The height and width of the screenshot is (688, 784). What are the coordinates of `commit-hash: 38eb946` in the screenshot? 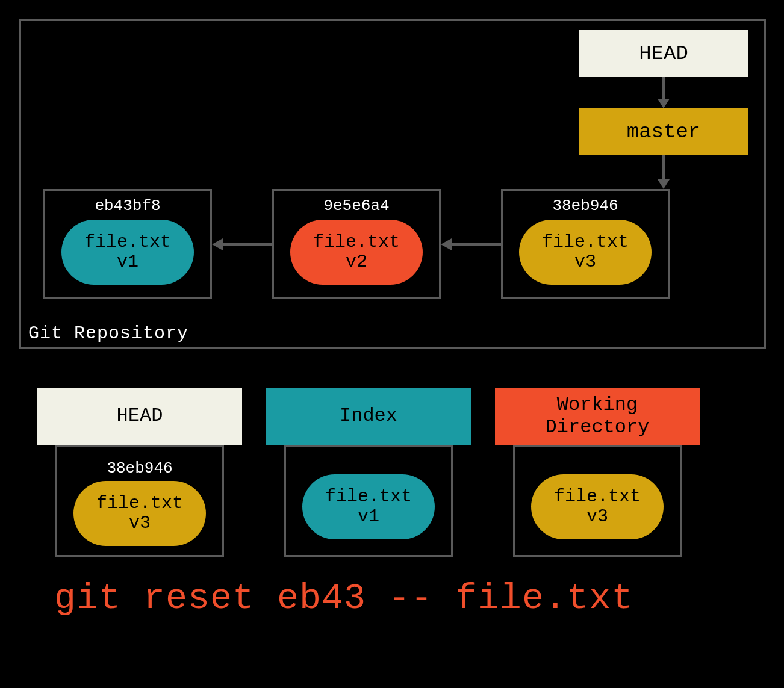 It's located at (585, 206).